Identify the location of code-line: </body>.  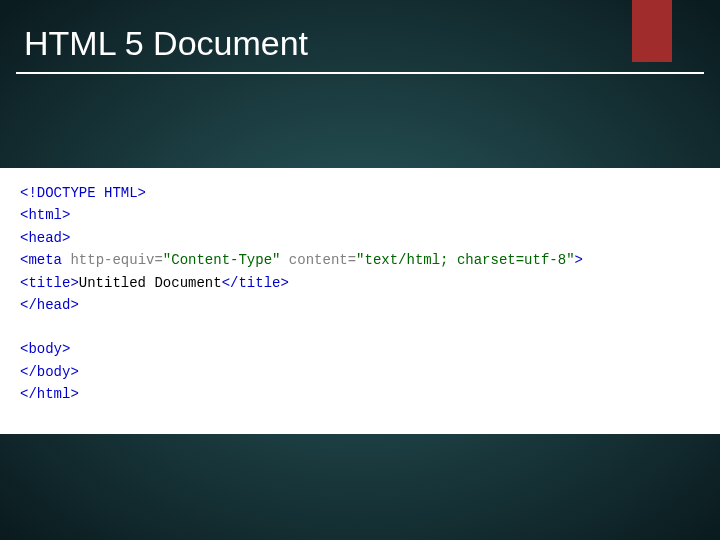
(360, 372).